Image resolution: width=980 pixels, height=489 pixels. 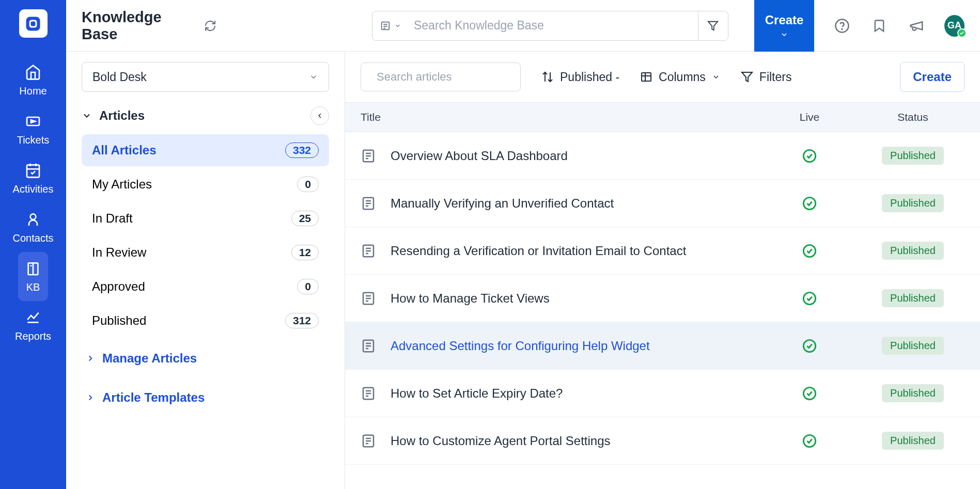 What do you see at coordinates (320, 116) in the screenshot?
I see `collapse-sidebar-button` at bounding box center [320, 116].